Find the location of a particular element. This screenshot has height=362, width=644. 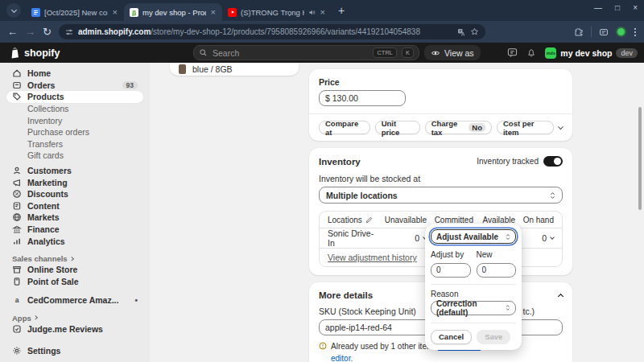

sidebar-item-products: Products is located at coordinates (75, 97).